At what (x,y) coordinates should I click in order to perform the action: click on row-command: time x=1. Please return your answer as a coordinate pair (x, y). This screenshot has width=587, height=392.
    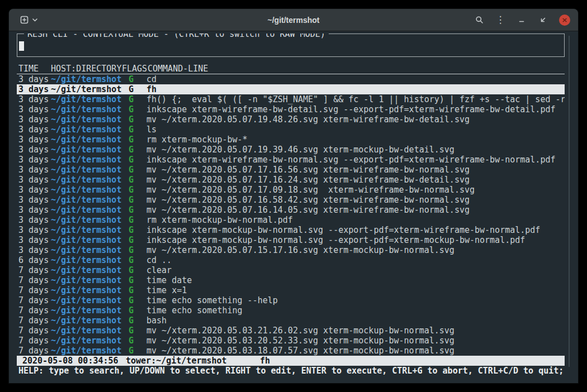
    Looking at the image, I should click on (356, 290).